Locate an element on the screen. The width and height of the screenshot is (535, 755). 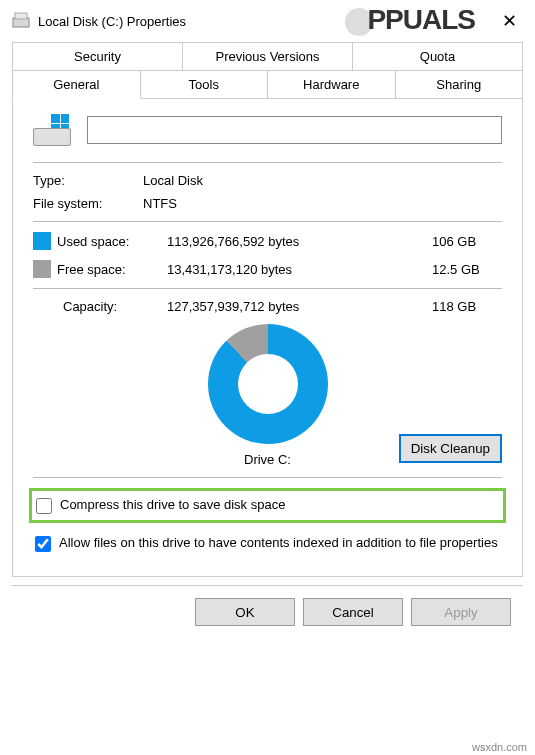
filesystem-value: NTFS is located at coordinates (322, 204).